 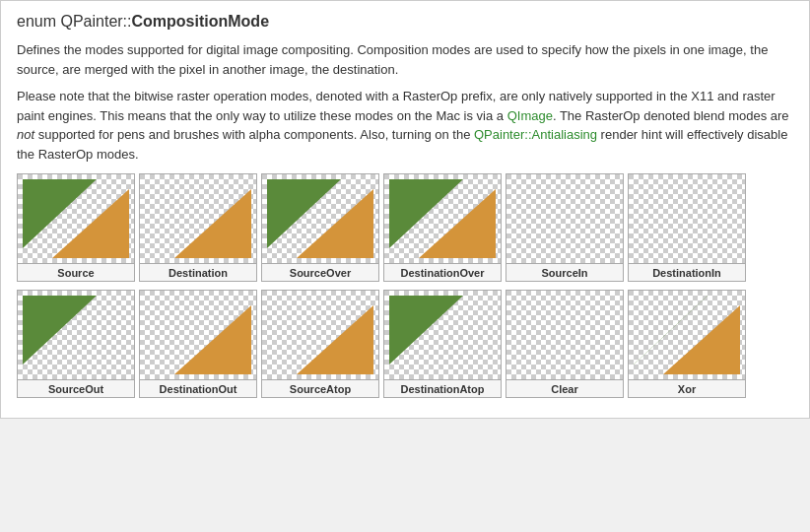 What do you see at coordinates (76, 228) in the screenshot?
I see `mode-source: Source` at bounding box center [76, 228].